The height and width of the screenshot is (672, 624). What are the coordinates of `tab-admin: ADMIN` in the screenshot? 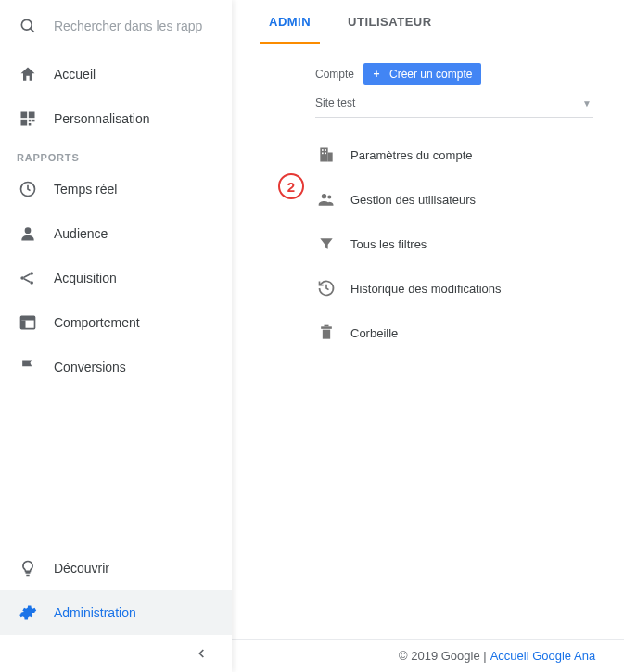 It's located at (289, 22).